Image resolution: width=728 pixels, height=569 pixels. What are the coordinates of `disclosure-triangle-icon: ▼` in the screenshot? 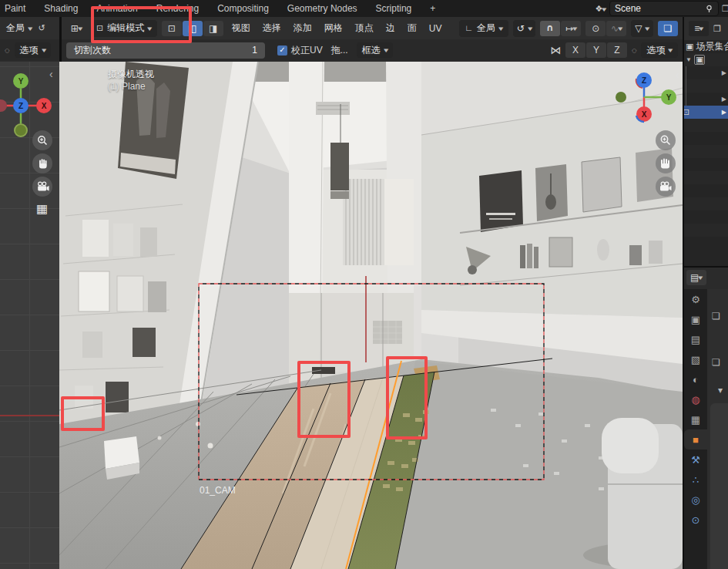 It's located at (689, 60).